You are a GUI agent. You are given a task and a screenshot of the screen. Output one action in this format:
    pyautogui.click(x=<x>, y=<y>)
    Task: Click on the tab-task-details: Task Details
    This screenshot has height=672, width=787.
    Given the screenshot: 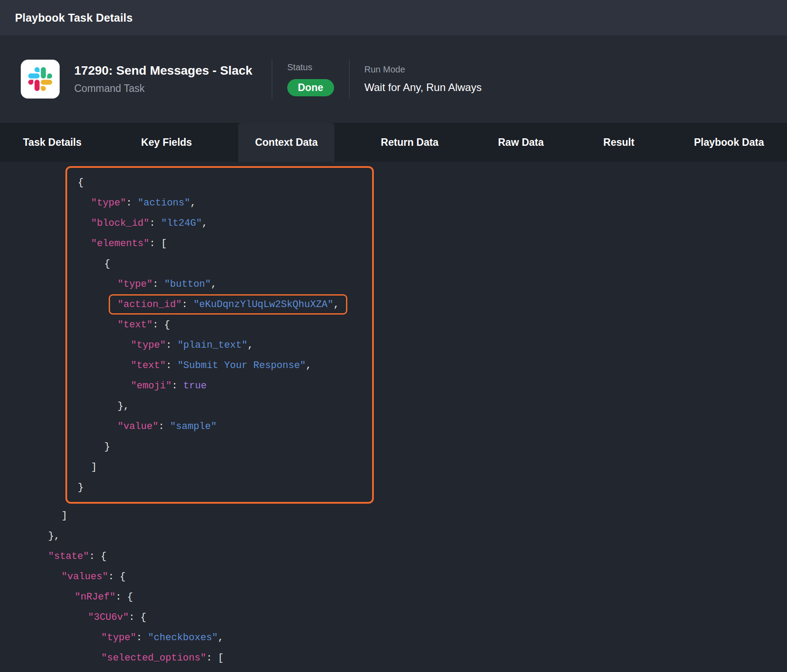 What is the action you would take?
    pyautogui.click(x=52, y=142)
    